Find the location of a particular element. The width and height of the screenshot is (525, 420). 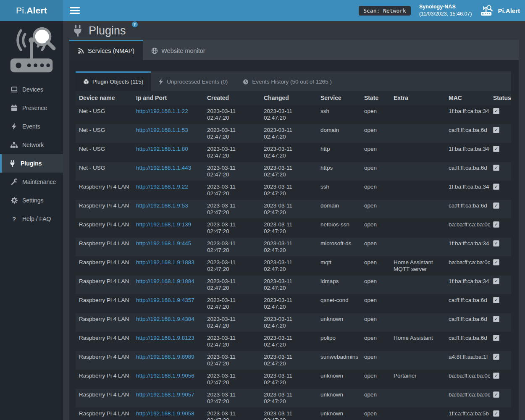

ip-port-link: http://192.168.1.1:443 is located at coordinates (164, 168).